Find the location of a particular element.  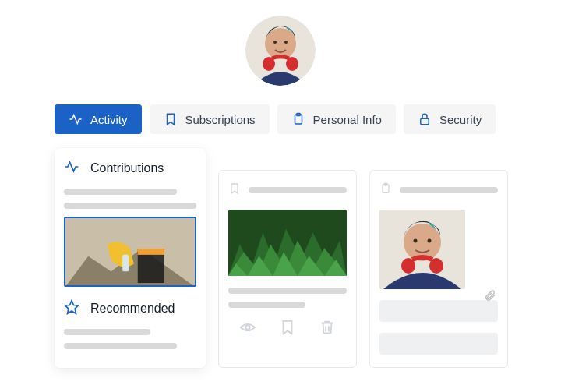

tab-subscriptions-label: Subscriptions is located at coordinates (221, 120).